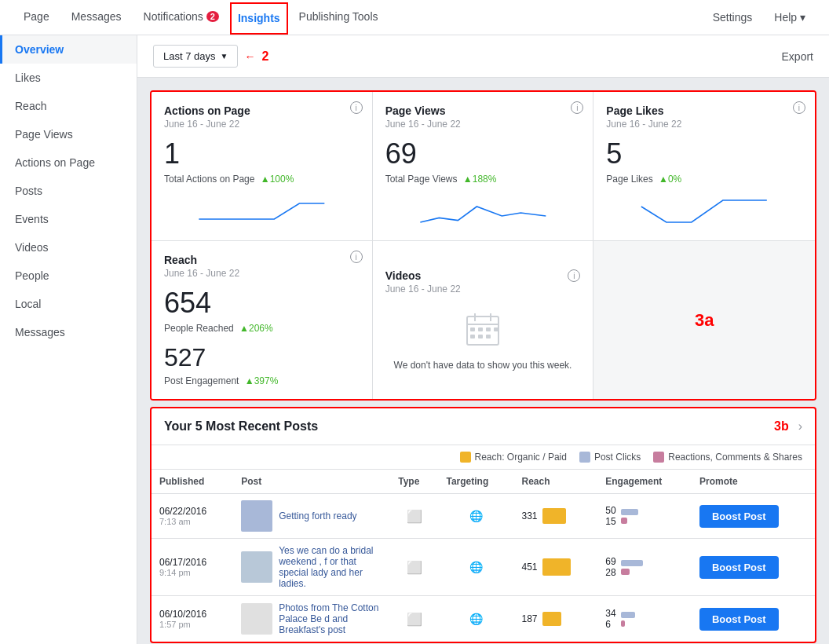  Describe the element at coordinates (704, 166) in the screenshot. I see `stat-card-page-likes: Page Likes June 16 - June 22 5 Page Like…` at that location.